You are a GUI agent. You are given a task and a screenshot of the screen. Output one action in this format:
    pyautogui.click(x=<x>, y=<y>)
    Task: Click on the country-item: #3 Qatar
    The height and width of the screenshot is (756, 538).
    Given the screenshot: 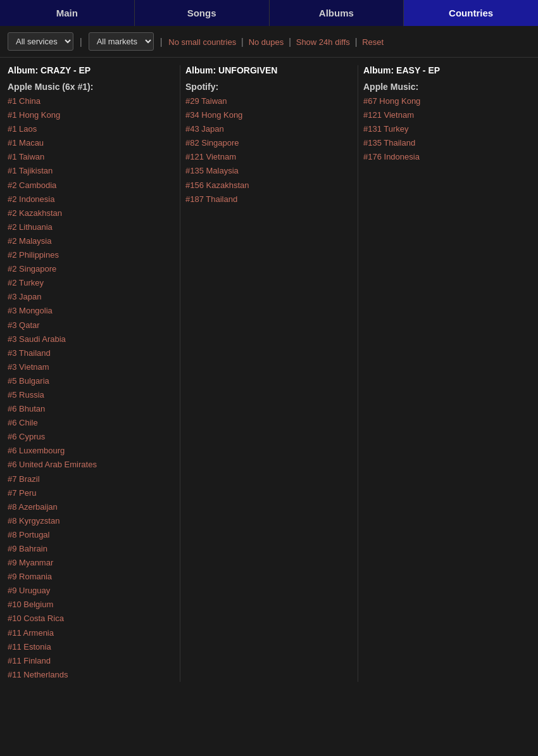 What is the action you would take?
    pyautogui.click(x=88, y=325)
    